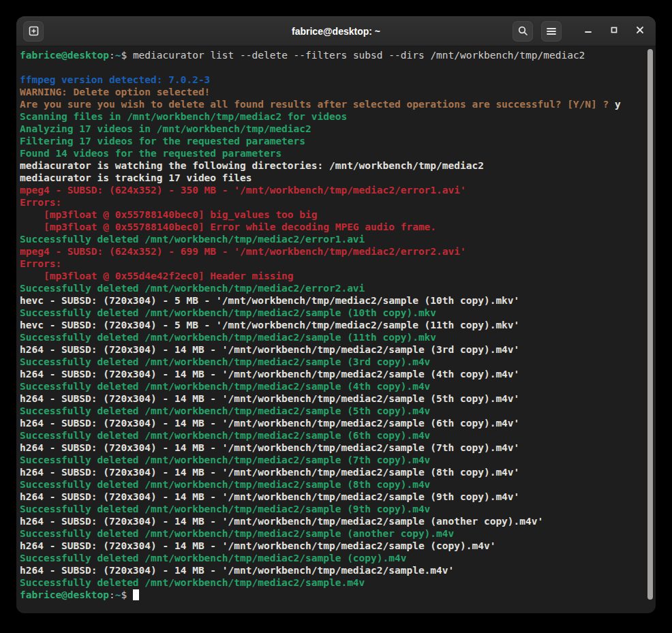  Describe the element at coordinates (338, 178) in the screenshot. I see `terminal-line: mediacurator is tracking 17 video files` at that location.